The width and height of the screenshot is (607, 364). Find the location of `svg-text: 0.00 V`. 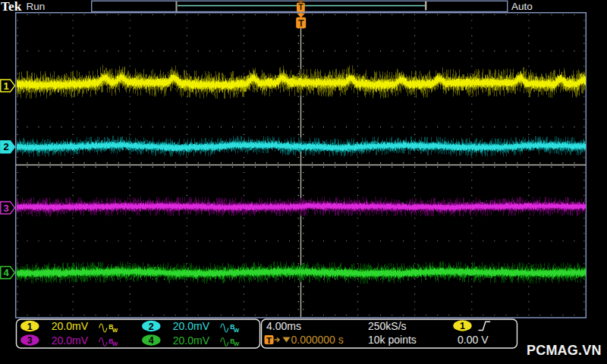

svg-text: 0.00 V is located at coordinates (473, 340).